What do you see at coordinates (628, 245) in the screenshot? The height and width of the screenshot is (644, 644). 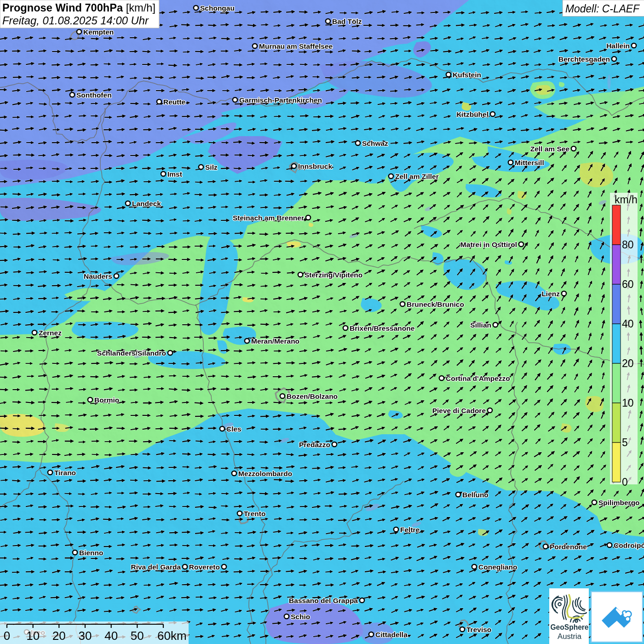 I see `svg-text: 80` at bounding box center [628, 245].